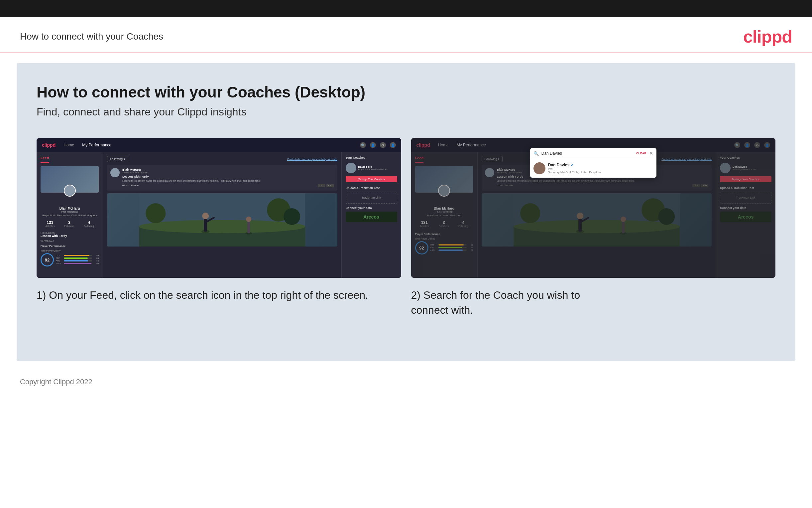 The height and width of the screenshot is (508, 812). What do you see at coordinates (371, 215) in the screenshot?
I see `right-coaches-panel: Your Coaches David Ford Royal North Devo…` at bounding box center [371, 215].